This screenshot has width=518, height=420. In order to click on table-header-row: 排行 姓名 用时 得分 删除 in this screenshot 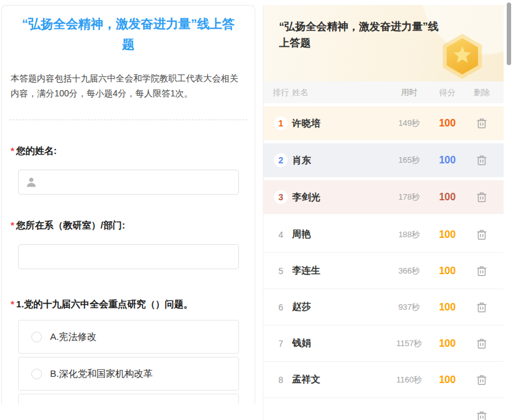, I will do `click(383, 93)`.